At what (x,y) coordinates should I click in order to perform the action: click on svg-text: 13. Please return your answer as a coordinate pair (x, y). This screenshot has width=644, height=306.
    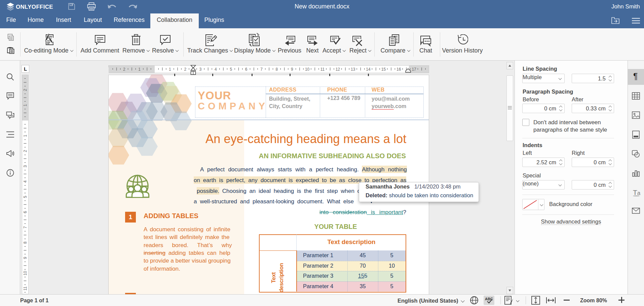
    Looking at the image, I should click on (353, 69).